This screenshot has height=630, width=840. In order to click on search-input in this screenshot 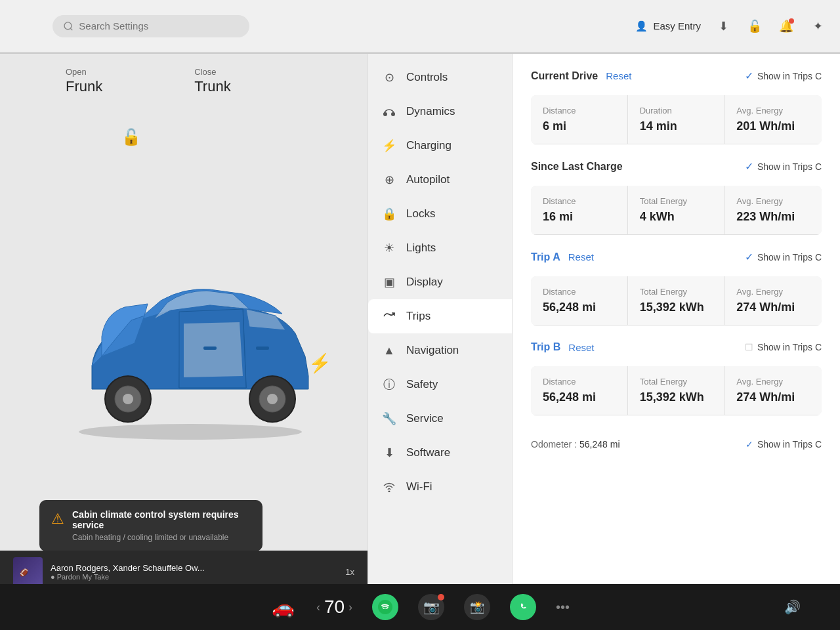, I will do `click(159, 26)`.